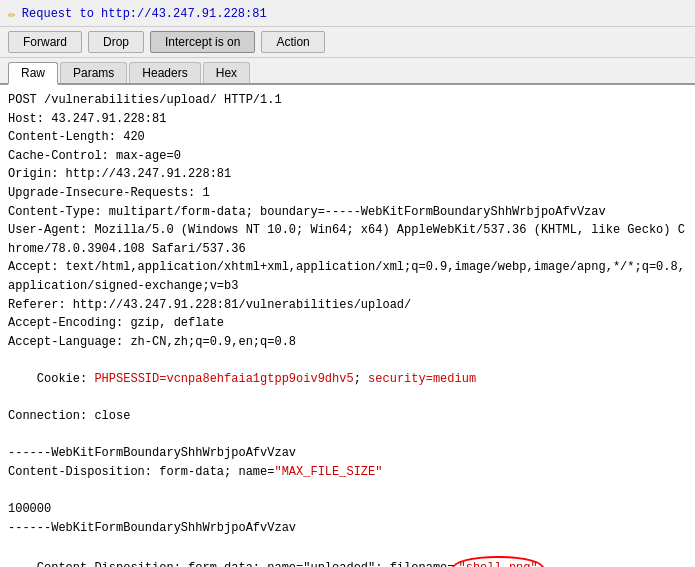  What do you see at coordinates (348, 120) in the screenshot?
I see `line-host: Host: 43.247.91.228:81` at bounding box center [348, 120].